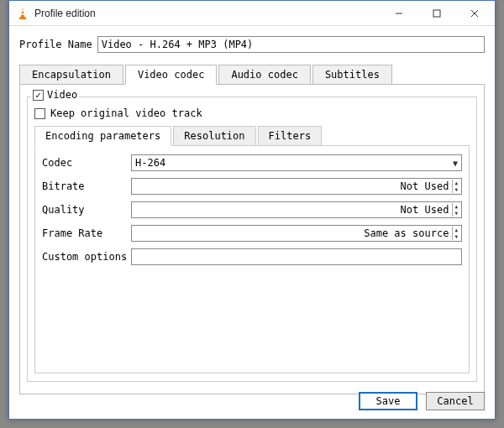  What do you see at coordinates (297, 233) in the screenshot?
I see `framerate-spinner: Same as source ▲▼` at bounding box center [297, 233].